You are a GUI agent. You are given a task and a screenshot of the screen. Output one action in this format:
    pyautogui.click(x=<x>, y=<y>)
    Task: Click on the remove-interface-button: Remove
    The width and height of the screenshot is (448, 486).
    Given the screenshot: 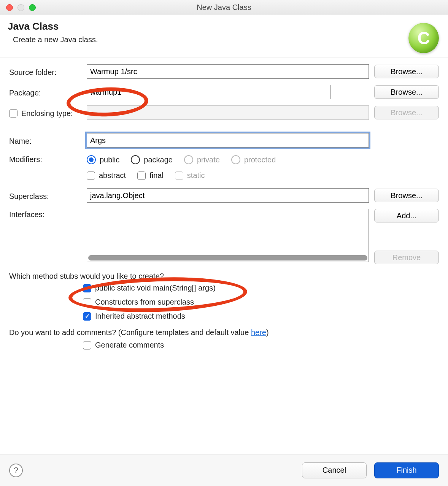 What is the action you would take?
    pyautogui.click(x=407, y=257)
    